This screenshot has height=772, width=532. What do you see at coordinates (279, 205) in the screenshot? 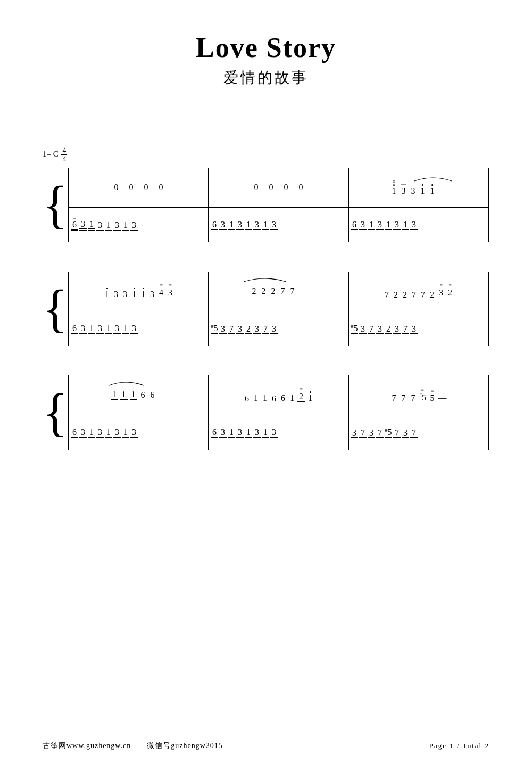
I see `system-1-inner: 0 0 0 0 0 0 0` at bounding box center [279, 205].